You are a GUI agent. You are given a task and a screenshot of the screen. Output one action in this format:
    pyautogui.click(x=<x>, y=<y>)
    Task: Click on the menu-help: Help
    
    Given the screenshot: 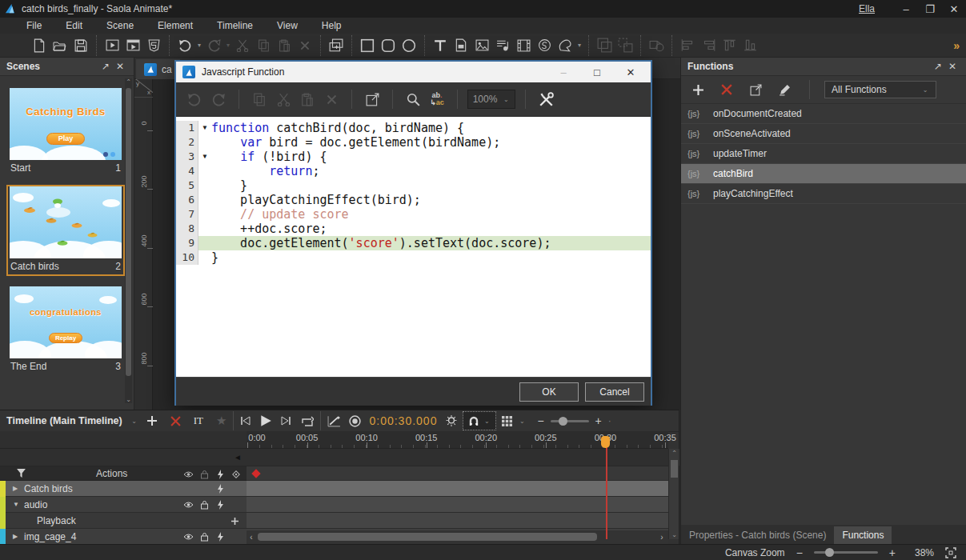 What is the action you would take?
    pyautogui.click(x=331, y=26)
    